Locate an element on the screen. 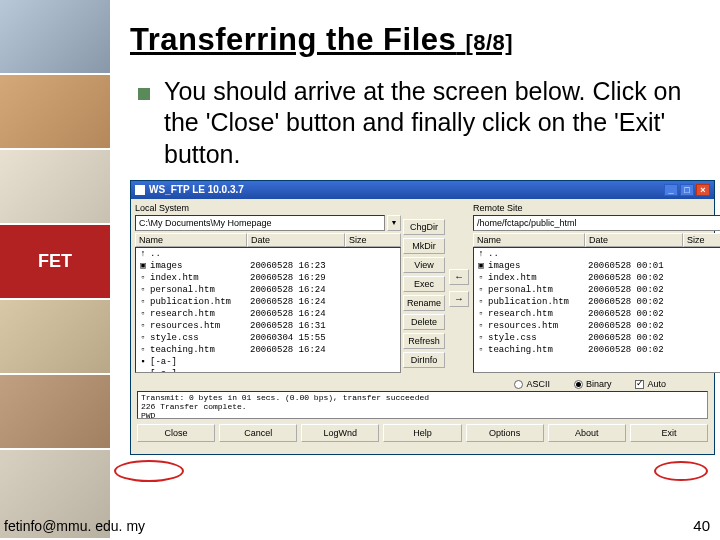 This screenshot has width=720, height=540. local-path-input: C:\My Documents\My Homepage is located at coordinates (260, 223).